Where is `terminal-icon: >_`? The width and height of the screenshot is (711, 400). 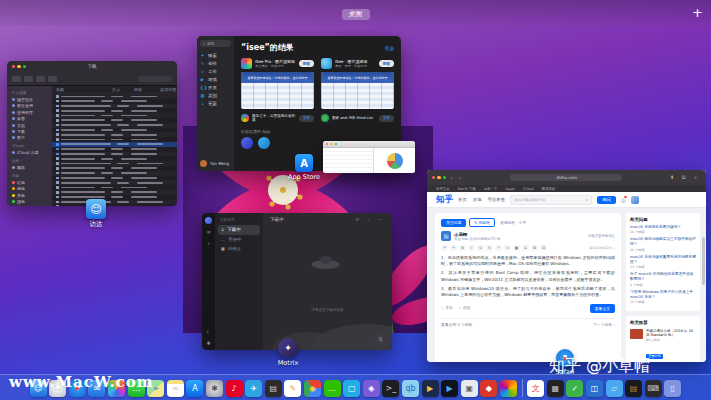 terminal-icon: >_ is located at coordinates (390, 388).